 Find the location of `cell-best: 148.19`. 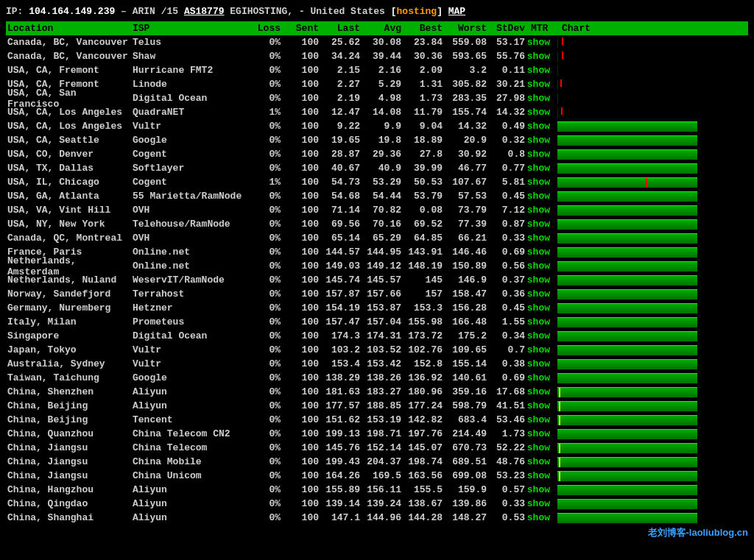

cell-best: 148.19 is located at coordinates (422, 266).